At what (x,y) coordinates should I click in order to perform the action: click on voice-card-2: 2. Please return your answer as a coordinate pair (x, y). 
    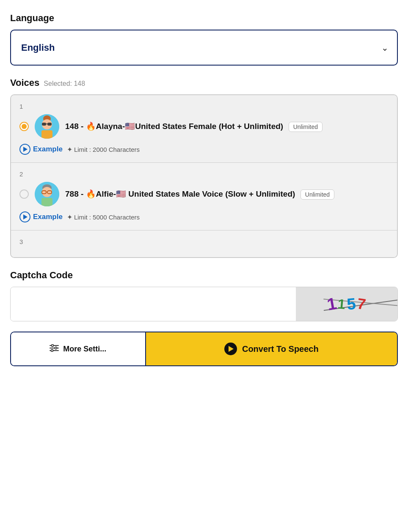
    Looking at the image, I should click on (204, 197).